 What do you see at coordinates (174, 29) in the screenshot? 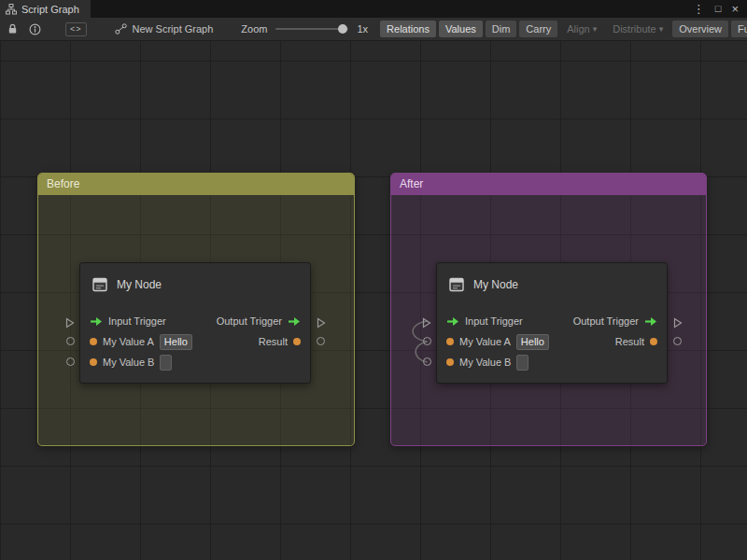
I see `graph-name-label: New Script Graph` at bounding box center [174, 29].